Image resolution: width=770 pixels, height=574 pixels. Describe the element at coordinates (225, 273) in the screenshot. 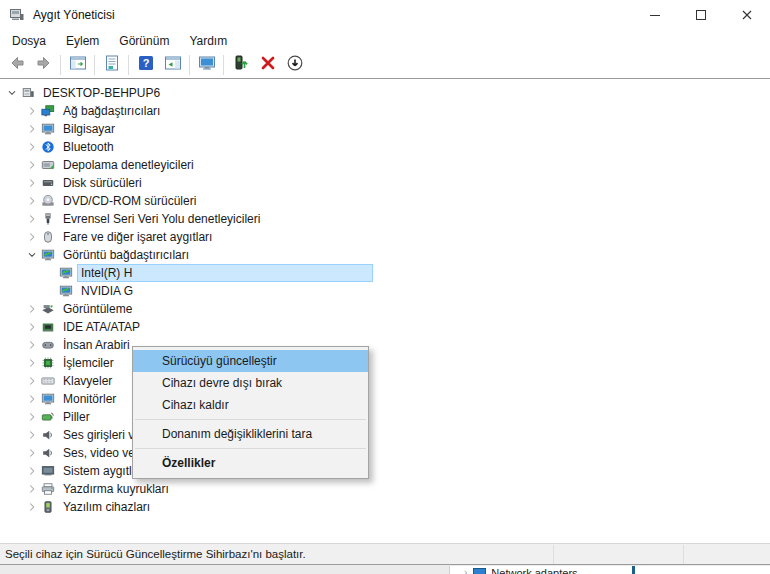

I see `tree-item-label: Intel(R) H` at that location.